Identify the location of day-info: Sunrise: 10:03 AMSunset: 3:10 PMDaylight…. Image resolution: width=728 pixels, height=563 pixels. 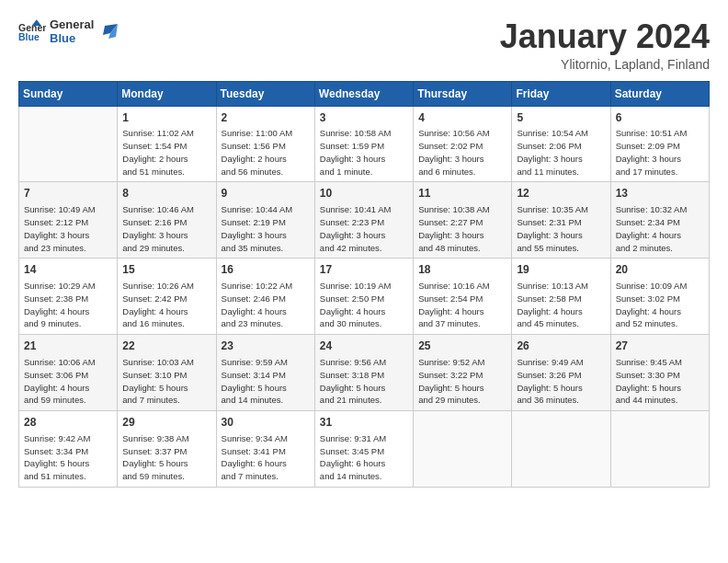
(166, 381).